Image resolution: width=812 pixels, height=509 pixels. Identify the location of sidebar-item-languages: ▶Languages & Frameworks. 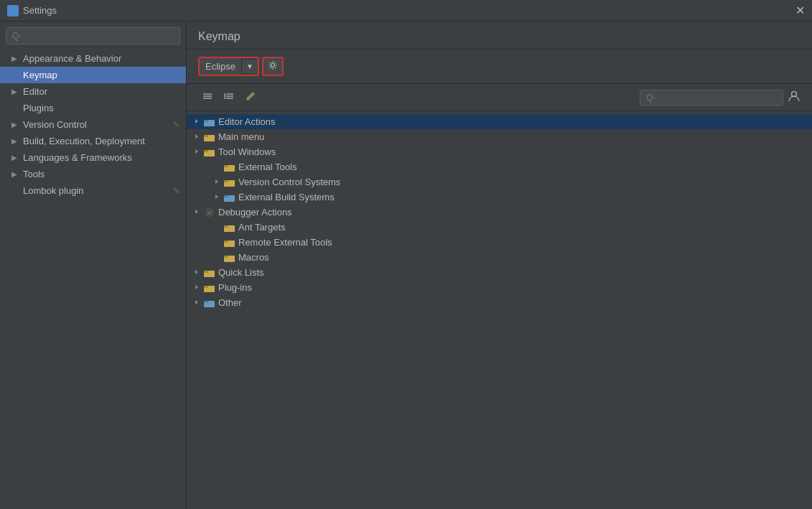
(93, 158).